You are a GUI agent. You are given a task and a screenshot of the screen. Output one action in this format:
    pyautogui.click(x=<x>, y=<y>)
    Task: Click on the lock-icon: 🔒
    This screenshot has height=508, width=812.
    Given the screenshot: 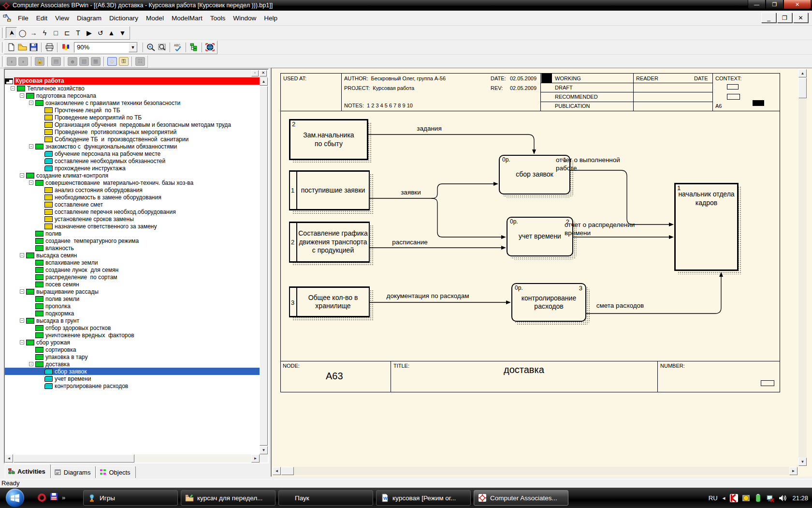 What is the action you would take?
    pyautogui.click(x=40, y=61)
    